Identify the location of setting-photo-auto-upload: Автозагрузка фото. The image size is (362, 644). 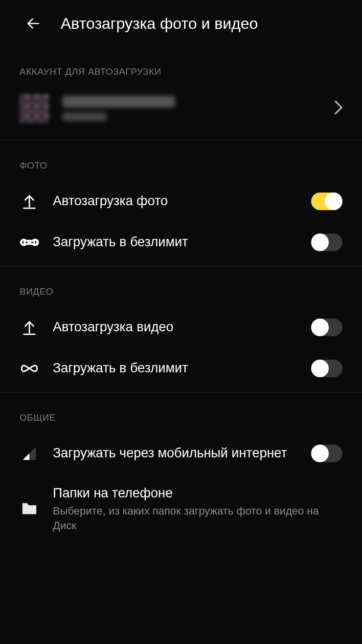
(181, 201).